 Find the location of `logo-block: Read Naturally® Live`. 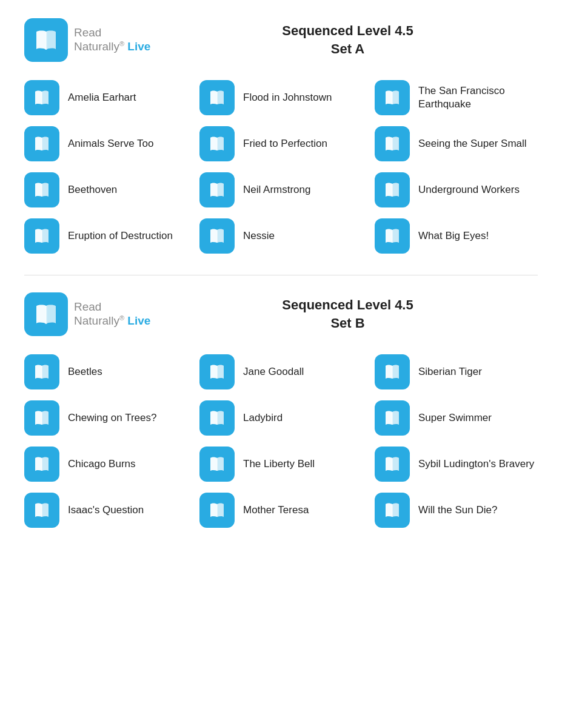

logo-block: Read Naturally® Live is located at coordinates (91, 314).